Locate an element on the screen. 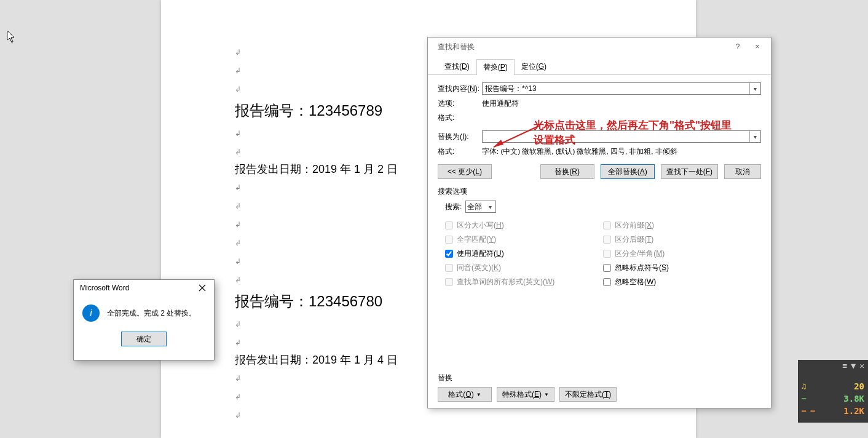  tab-goto: 定位(G) is located at coordinates (534, 66).